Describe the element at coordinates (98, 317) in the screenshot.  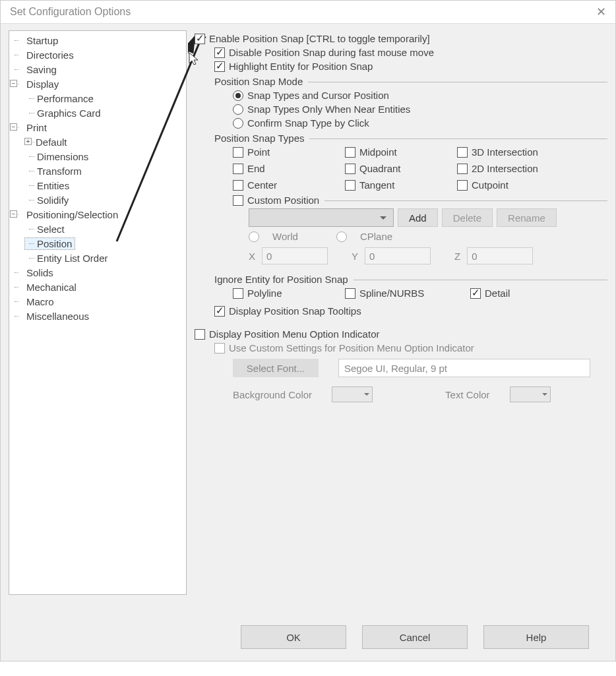
I see `tree-item: Miscellaneous` at that location.